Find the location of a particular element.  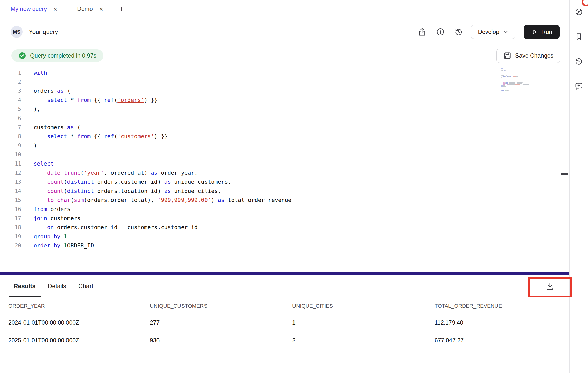

tab-my-new-query: My new query× is located at coordinates (33, 9).